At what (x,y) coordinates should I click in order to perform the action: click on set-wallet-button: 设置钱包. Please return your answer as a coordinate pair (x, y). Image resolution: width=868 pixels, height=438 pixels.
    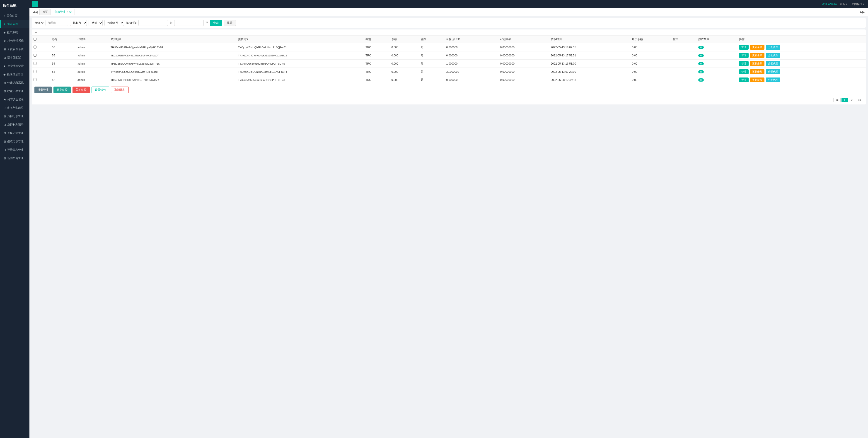
    Looking at the image, I should click on (100, 90).